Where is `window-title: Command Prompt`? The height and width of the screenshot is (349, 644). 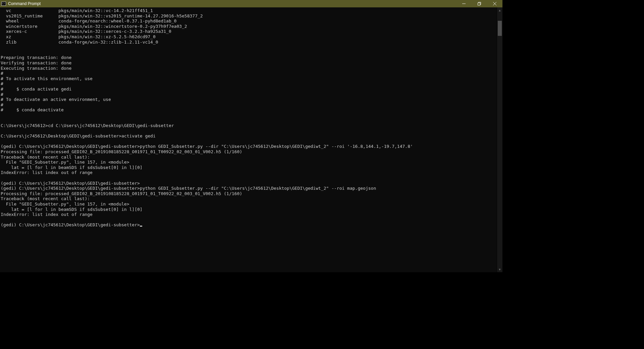
window-title: Command Prompt is located at coordinates (24, 4).